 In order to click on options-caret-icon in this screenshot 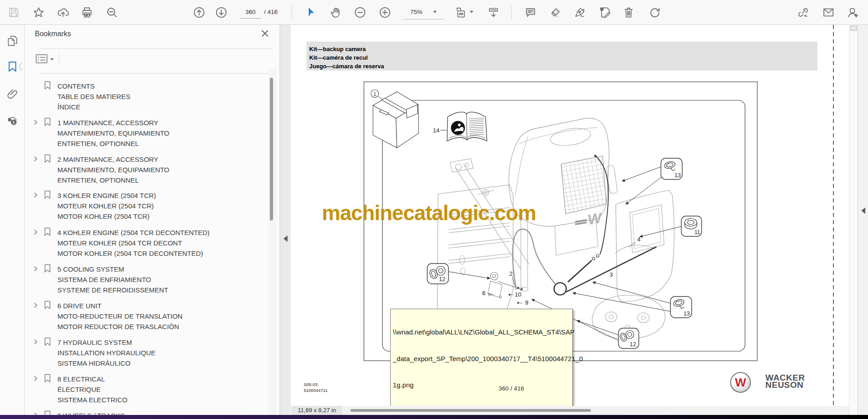, I will do `click(52, 60)`.